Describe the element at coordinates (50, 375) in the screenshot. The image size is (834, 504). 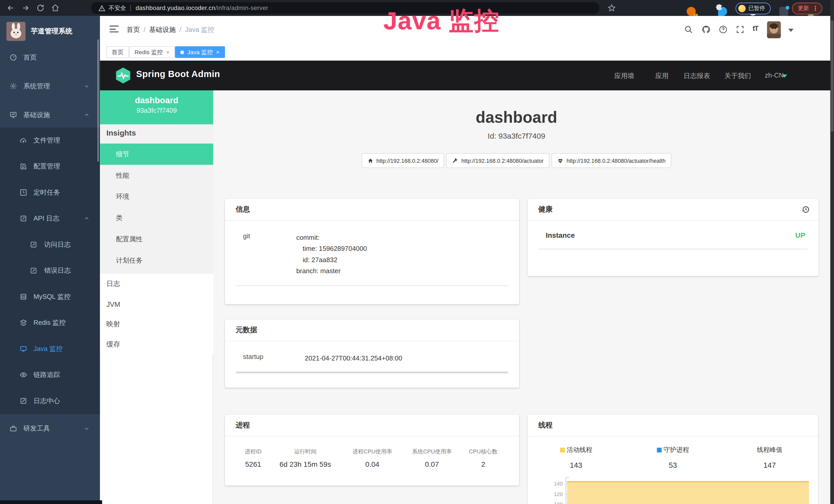
I see `sidebar-item-trace: 链路追踪` at that location.